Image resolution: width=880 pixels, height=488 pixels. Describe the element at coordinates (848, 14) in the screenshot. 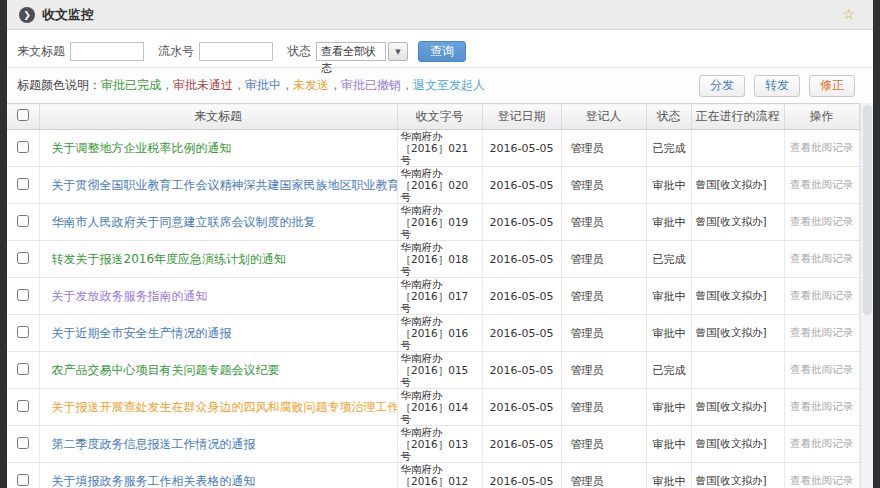

I see `favorite-star-icon: ☆` at that location.